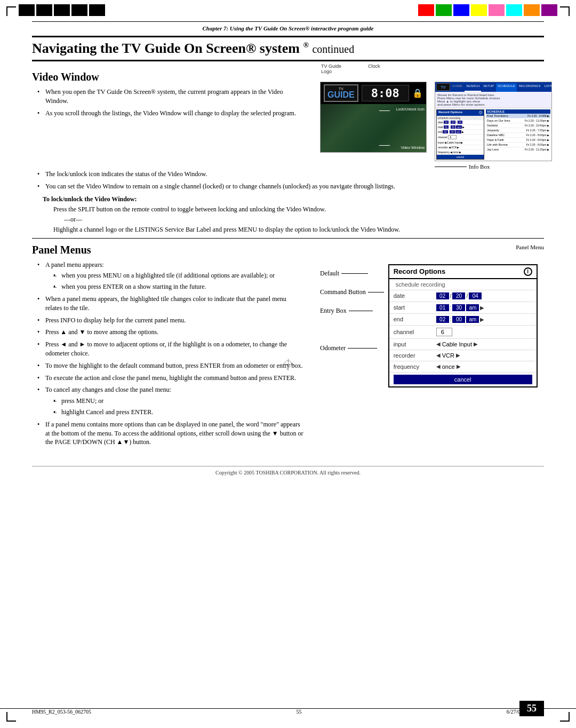 This screenshot has width=576, height=728. I want to click on start-arrow: ▶, so click(482, 307).